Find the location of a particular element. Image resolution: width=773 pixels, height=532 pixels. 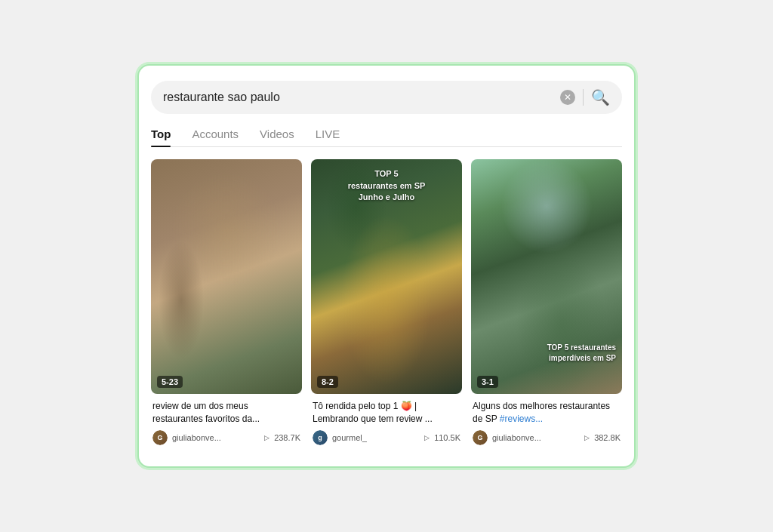

tab-top: Top is located at coordinates (161, 137).